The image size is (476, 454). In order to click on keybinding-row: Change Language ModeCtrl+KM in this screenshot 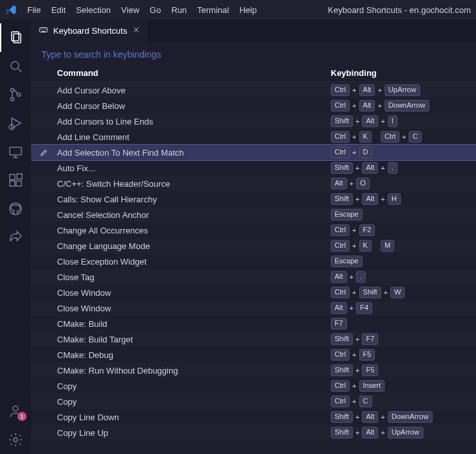, I will do `click(254, 246)`.